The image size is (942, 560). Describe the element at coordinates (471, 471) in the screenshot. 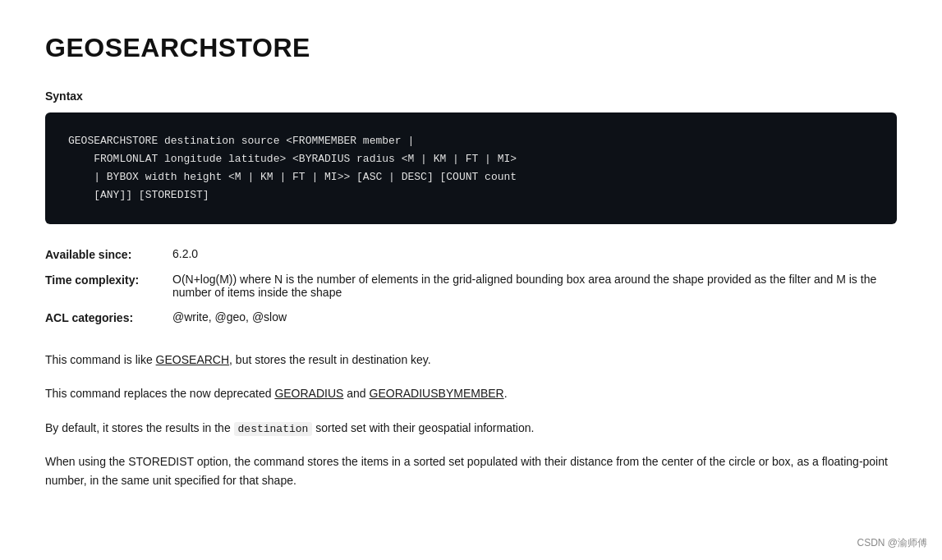

I see `desc-para-4: When using the STOREDIST option, the com…` at that location.